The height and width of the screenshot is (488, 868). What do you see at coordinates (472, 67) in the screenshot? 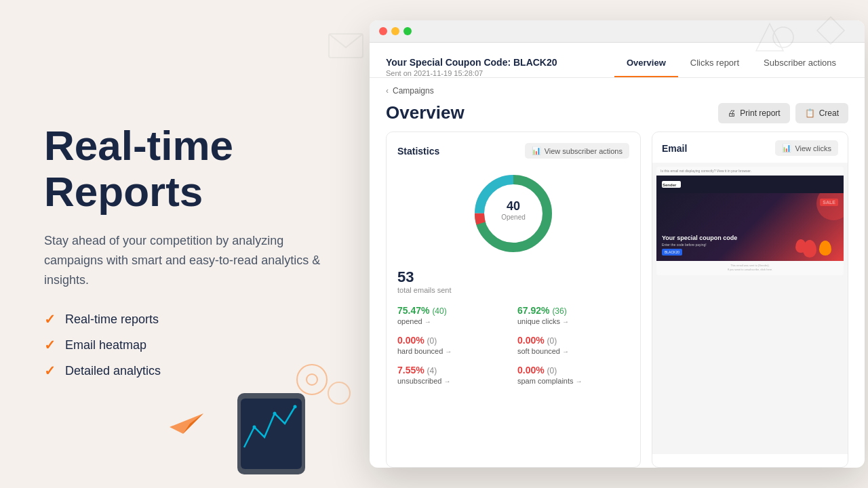
I see `campaign-info: Your Special Coupon Code: BLACK20 Sent o…` at bounding box center [472, 67].